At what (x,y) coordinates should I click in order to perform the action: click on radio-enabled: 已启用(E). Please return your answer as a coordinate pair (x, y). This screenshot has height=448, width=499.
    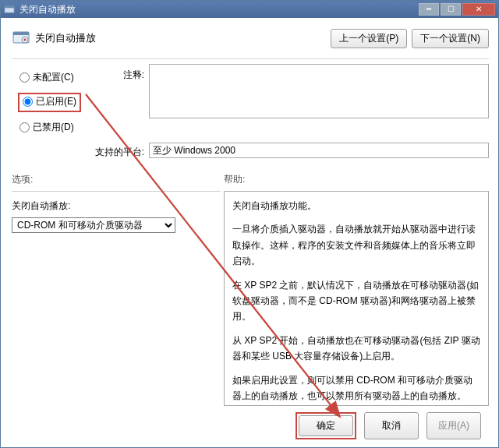
    Looking at the image, I should click on (50, 101).